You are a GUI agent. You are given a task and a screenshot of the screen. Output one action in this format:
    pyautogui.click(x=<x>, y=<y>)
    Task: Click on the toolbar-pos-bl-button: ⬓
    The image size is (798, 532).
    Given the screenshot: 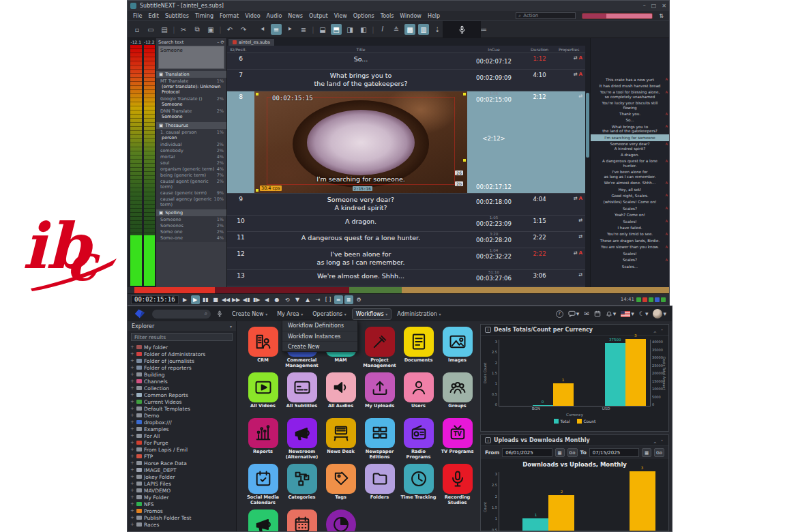 What is the action you would take?
    pyautogui.click(x=323, y=29)
    